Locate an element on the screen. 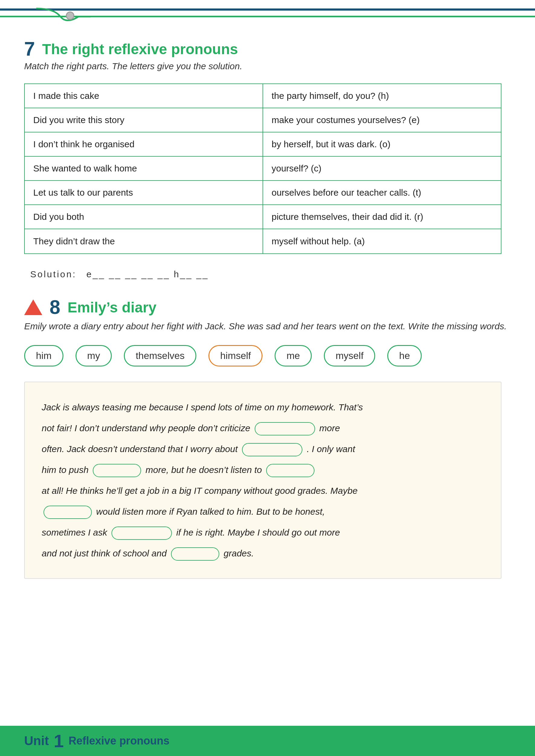 The width and height of the screenshot is (535, 756). section8-number: 8 is located at coordinates (55, 307).